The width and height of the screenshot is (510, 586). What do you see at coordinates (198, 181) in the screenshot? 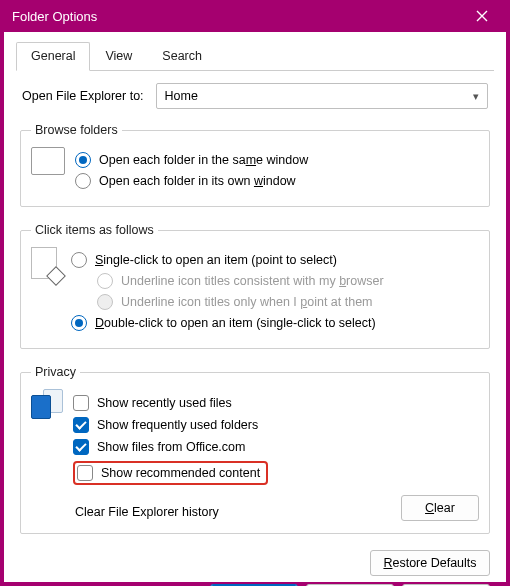
I see `radio-label: Open each folder in its own window` at bounding box center [198, 181].